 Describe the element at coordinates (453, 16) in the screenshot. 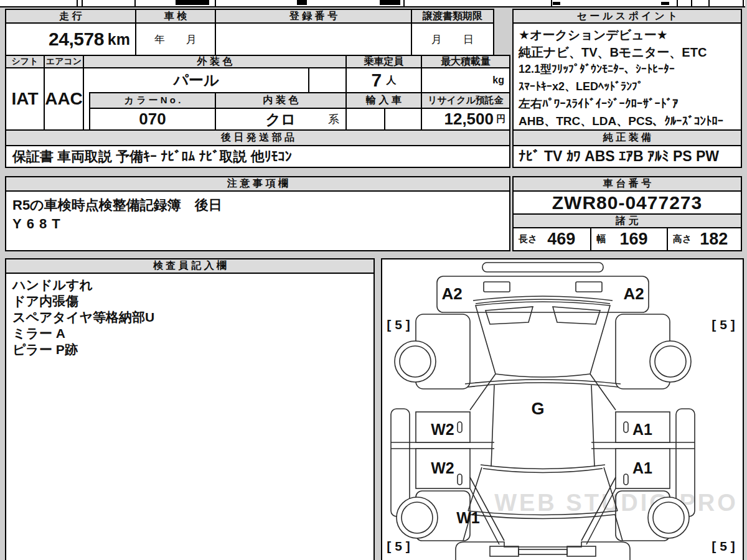

I see `transfer-deadline-header: 譲渡書類期限` at that location.